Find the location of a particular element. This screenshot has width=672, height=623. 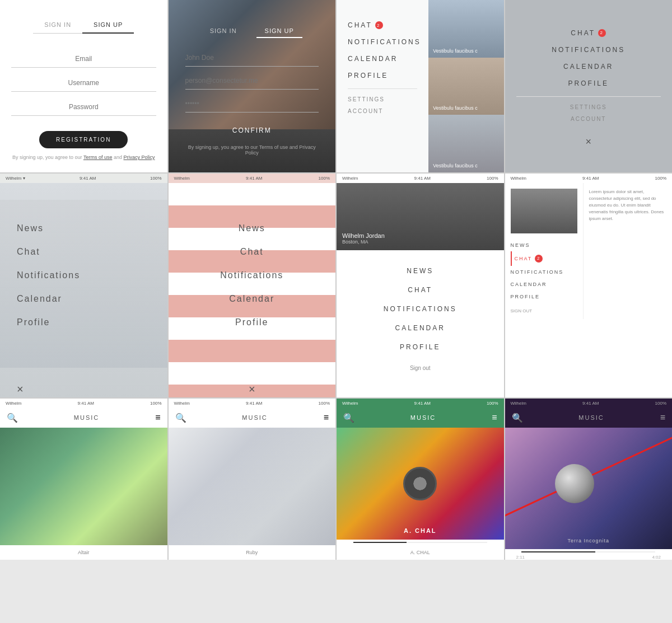

signout-side: SIGN OUT is located at coordinates (544, 311).